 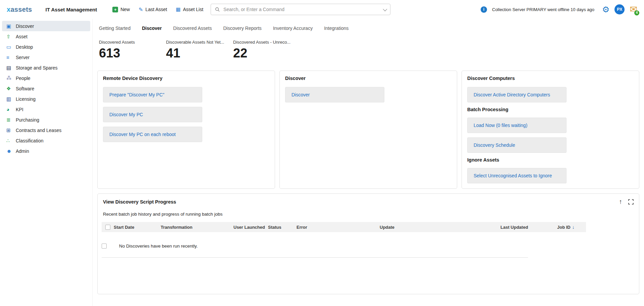 What do you see at coordinates (200, 50) in the screenshot?
I see `stat-discoverable-not-yet: Discoverable Assets Not Yet... 41` at bounding box center [200, 50].